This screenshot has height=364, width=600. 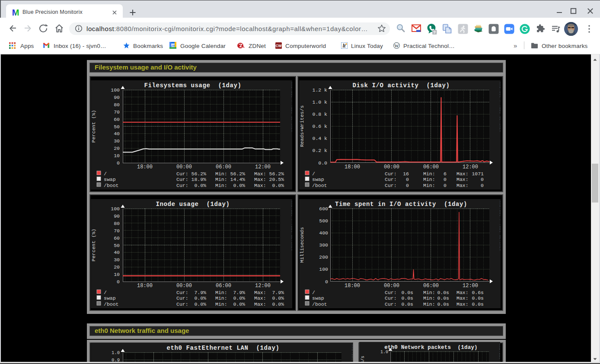 I want to click on svg-text: 14.4%, so click(x=238, y=180).